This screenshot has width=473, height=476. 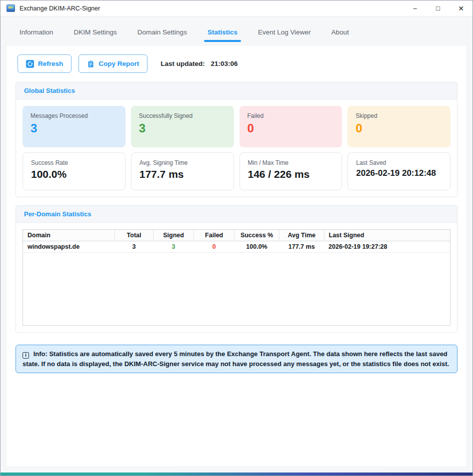 What do you see at coordinates (399, 171) in the screenshot?
I see `stat-card-last-saved: Last Saved 2026-02-19 20:12:48` at bounding box center [399, 171].